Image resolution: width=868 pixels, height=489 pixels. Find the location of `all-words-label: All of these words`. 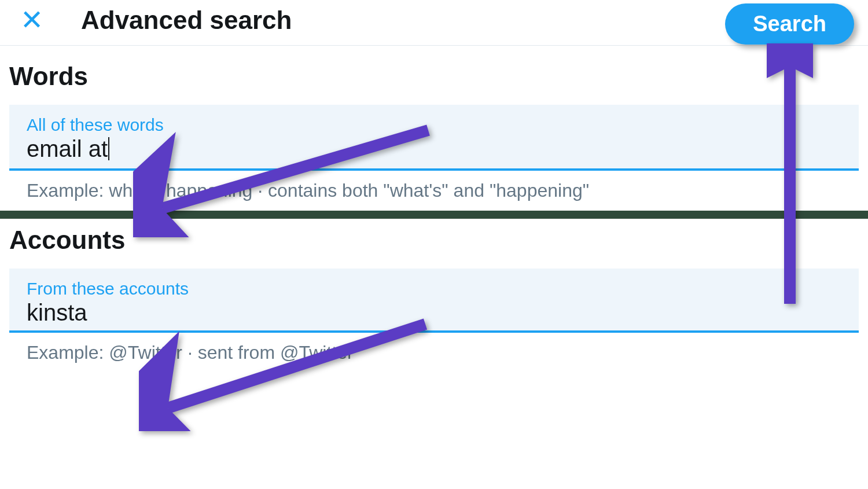

all-words-label: All of these words is located at coordinates (433, 125).